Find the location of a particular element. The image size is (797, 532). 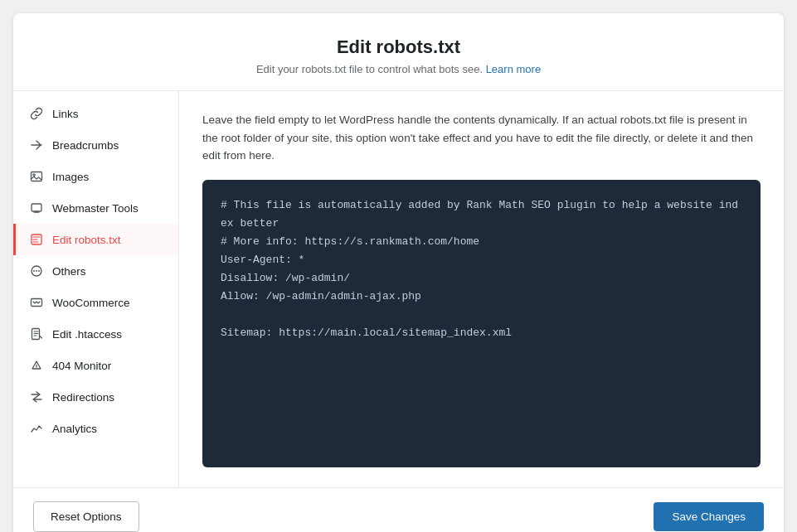

monitor-icon is located at coordinates (36, 365).